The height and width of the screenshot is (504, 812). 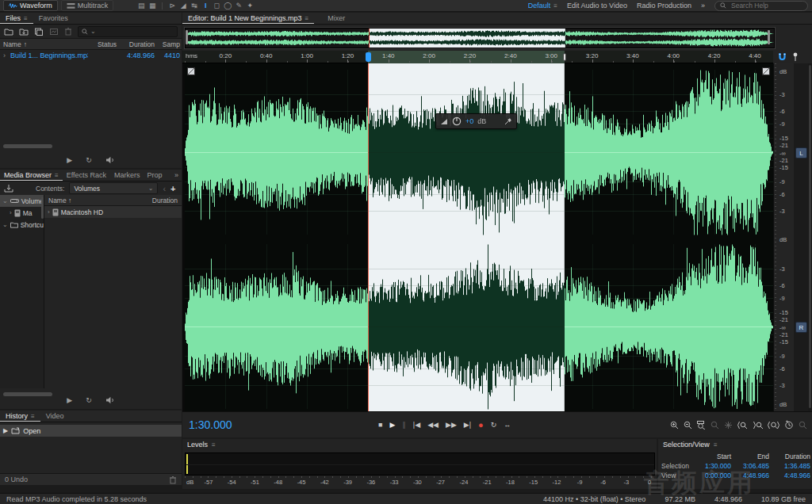 What do you see at coordinates (70, 160) in the screenshot?
I see `preview-play-button: ▶` at bounding box center [70, 160].